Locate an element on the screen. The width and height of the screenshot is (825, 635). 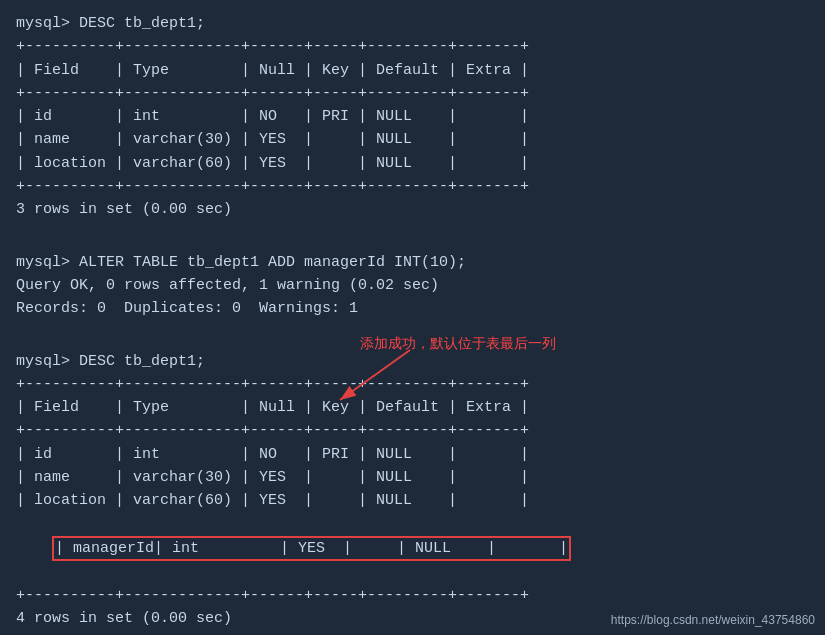
divider2: +----------+-------------+------+-----+-… is located at coordinates (412, 94).